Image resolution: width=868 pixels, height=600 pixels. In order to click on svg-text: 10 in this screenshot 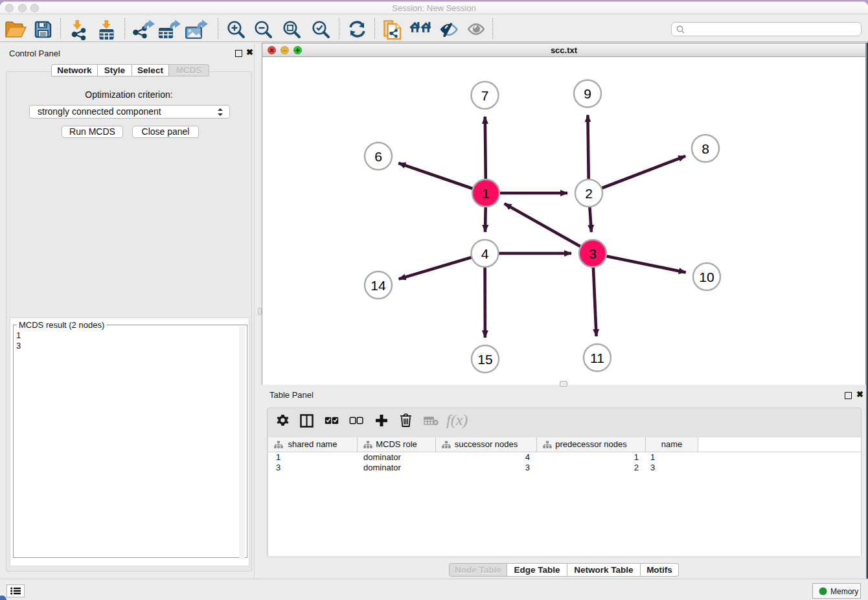, I will do `click(706, 276)`.